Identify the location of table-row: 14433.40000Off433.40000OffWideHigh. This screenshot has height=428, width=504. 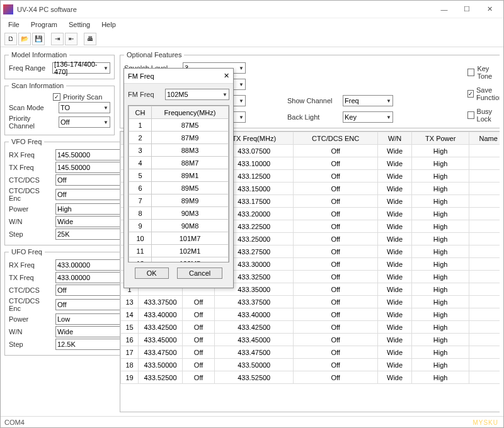
(311, 315).